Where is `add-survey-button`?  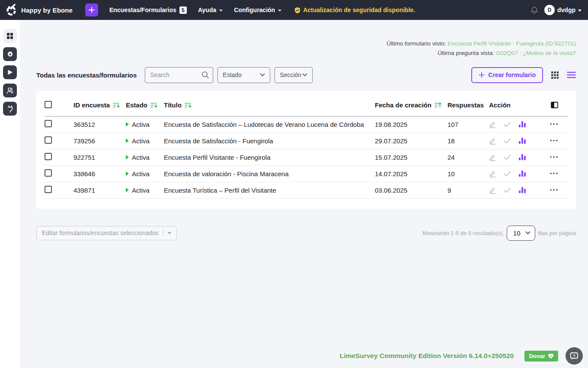
add-survey-button is located at coordinates (92, 10).